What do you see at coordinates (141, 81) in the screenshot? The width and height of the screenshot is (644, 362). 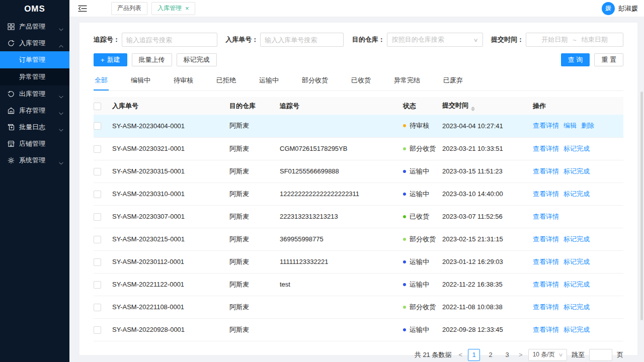 I see `status-tab-editing: 编辑中` at bounding box center [141, 81].